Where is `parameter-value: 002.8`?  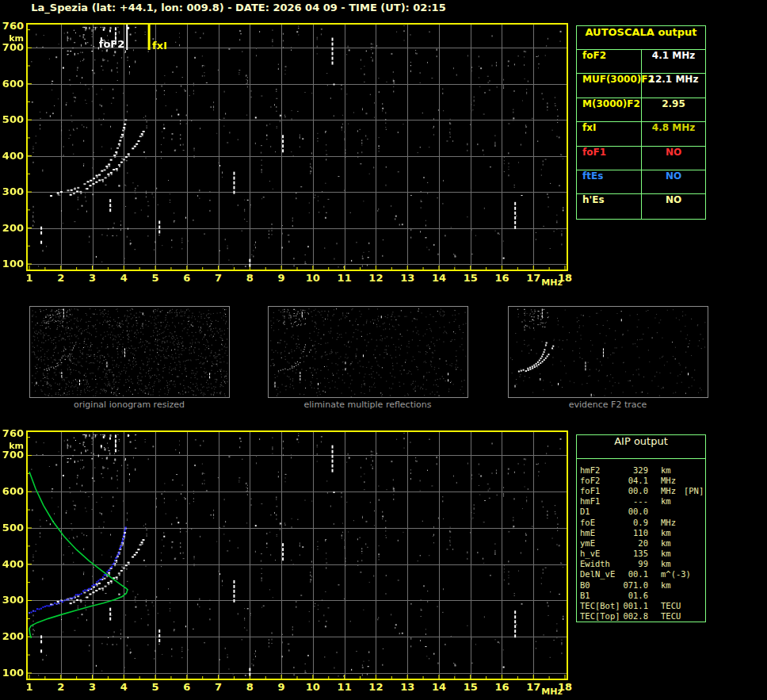 parameter-value: 002.8 is located at coordinates (635, 616).